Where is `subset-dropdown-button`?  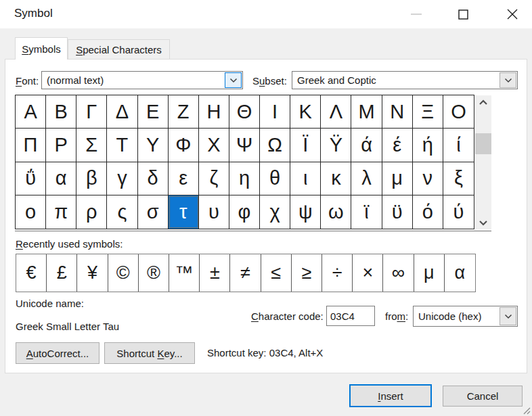 subset-dropdown-button is located at coordinates (508, 80).